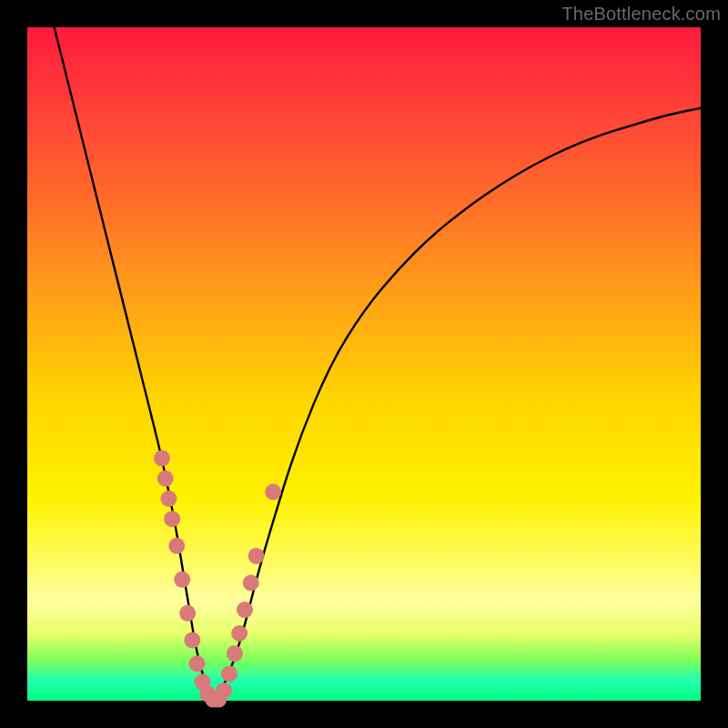 The image size is (728, 728). What do you see at coordinates (217, 579) in the screenshot?
I see `curve-markers` at bounding box center [217, 579].